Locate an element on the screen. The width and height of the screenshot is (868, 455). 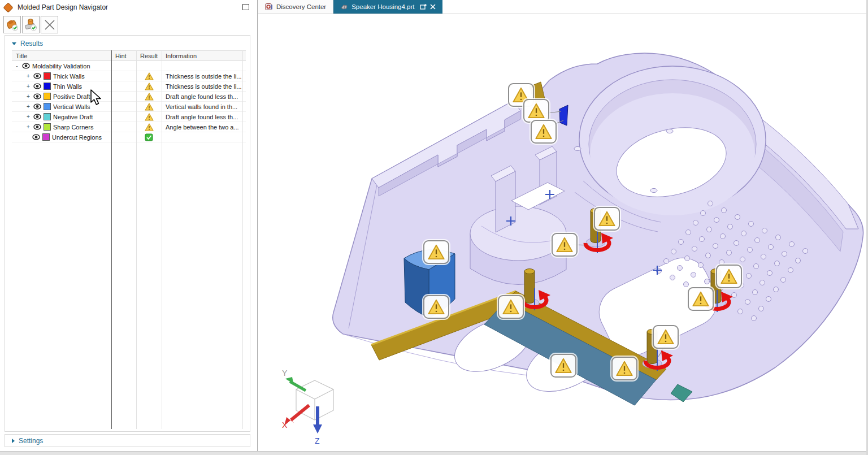
validate-molded-part-button is located at coordinates (12, 25).